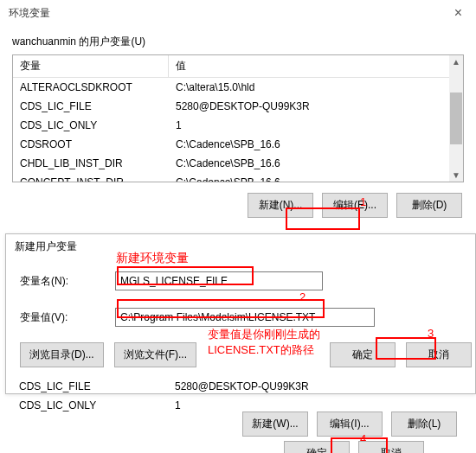  What do you see at coordinates (238, 40) in the screenshot?
I see `user-vars-label: wanchuanmin 的用户变量(U)` at bounding box center [238, 40].